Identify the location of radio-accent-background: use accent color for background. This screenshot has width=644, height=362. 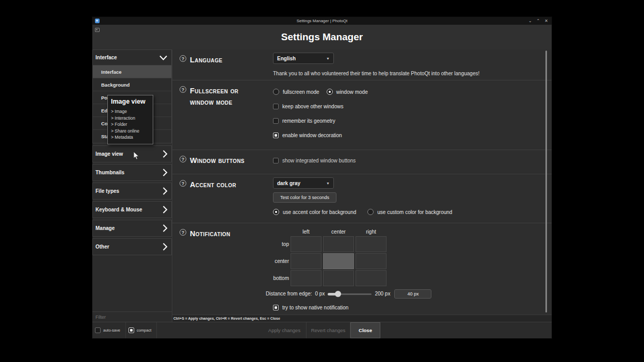
(315, 212).